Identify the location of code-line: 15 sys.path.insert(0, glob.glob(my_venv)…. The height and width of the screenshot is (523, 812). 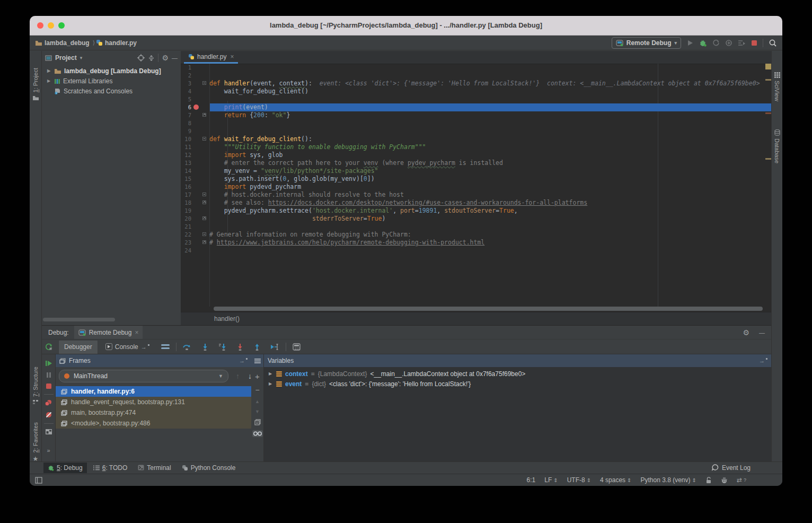
(476, 179).